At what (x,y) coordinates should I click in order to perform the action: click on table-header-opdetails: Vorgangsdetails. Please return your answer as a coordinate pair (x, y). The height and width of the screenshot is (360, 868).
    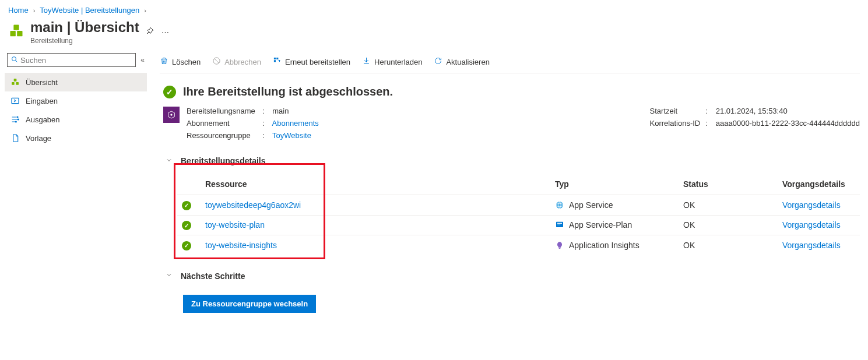
    Looking at the image, I should click on (818, 184).